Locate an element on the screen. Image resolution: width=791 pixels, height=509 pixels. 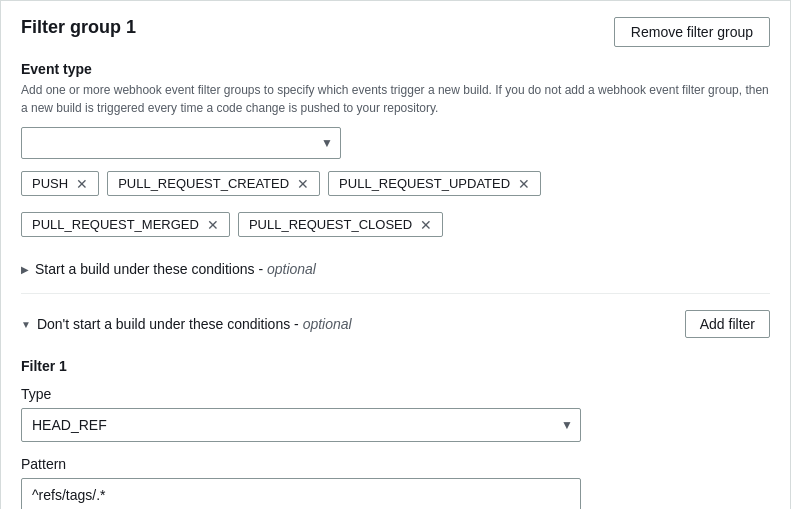
filter-group-title: Filter group 1 is located at coordinates (78, 28).